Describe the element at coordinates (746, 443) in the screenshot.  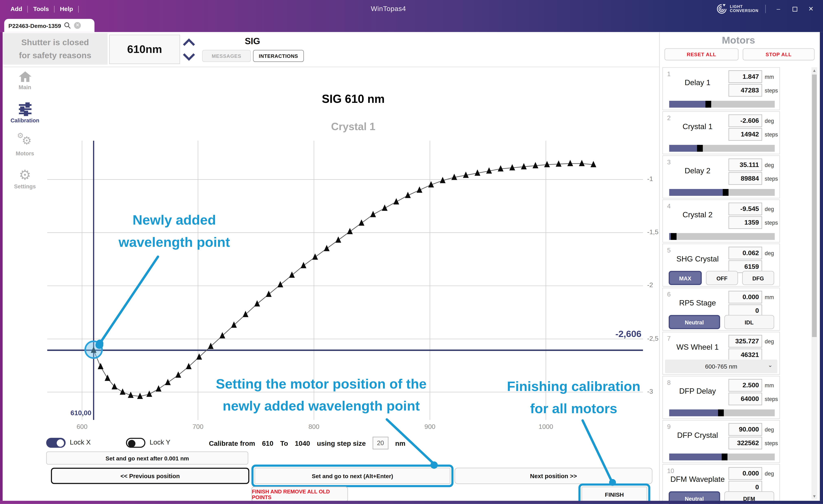
I see `motor-steps-input: 322562` at that location.